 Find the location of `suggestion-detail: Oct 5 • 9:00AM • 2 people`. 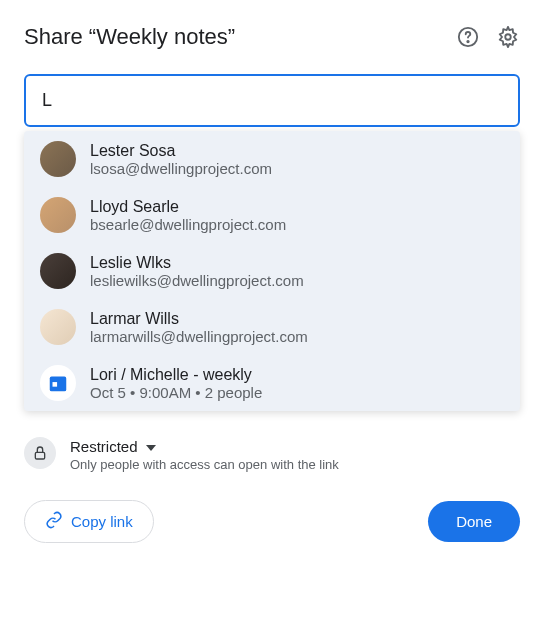

suggestion-detail: Oct 5 • 9:00AM • 2 people is located at coordinates (176, 392).